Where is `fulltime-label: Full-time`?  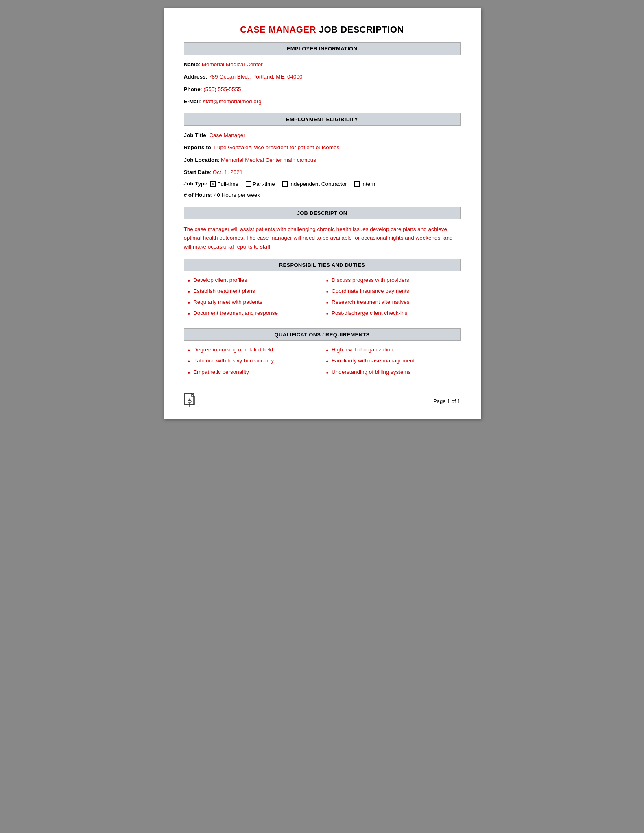 fulltime-label: Full-time is located at coordinates (228, 184).